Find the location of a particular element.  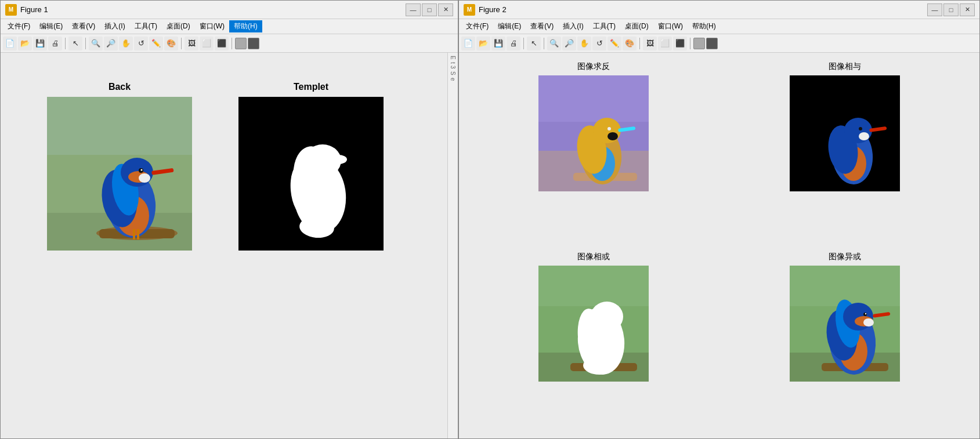

f2-toolbar-select: ↖ is located at coordinates (534, 43).